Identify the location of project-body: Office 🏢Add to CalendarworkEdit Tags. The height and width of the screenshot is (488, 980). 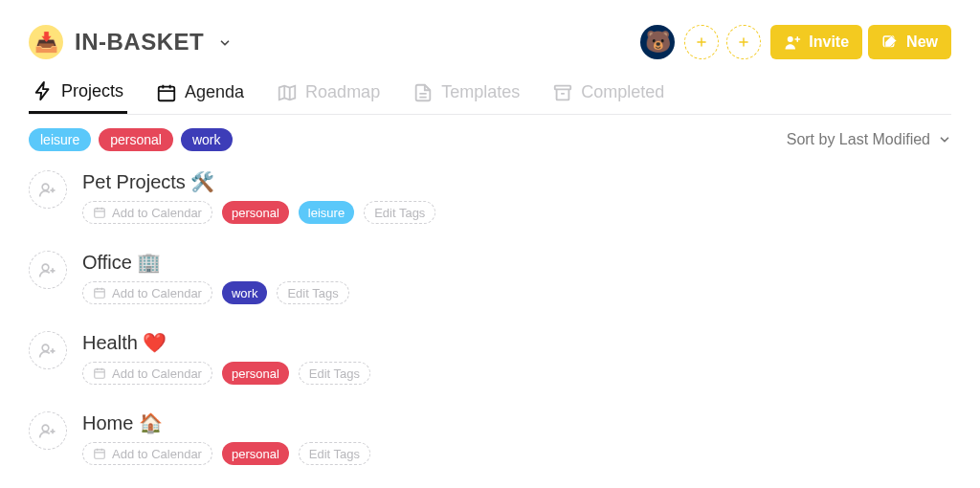
(517, 277).